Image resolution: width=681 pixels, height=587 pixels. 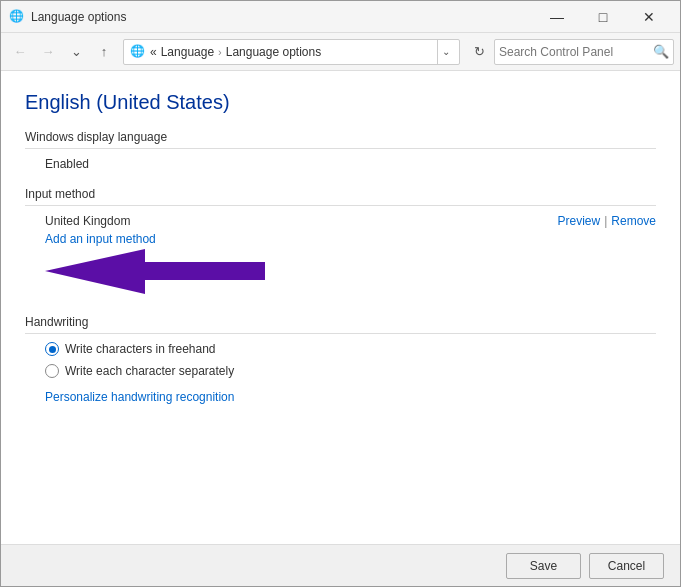 I want to click on radio-freehand-dot, so click(x=52, y=350).